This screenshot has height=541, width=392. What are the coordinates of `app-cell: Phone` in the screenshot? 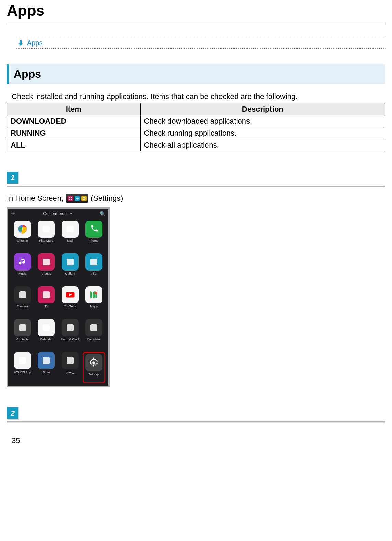 It's located at (94, 236).